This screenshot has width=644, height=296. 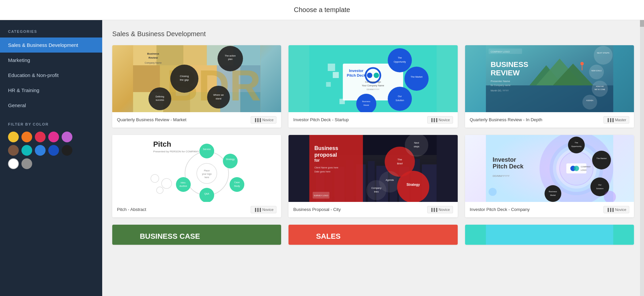 I want to click on svg-text: Review, so click(x=153, y=58).